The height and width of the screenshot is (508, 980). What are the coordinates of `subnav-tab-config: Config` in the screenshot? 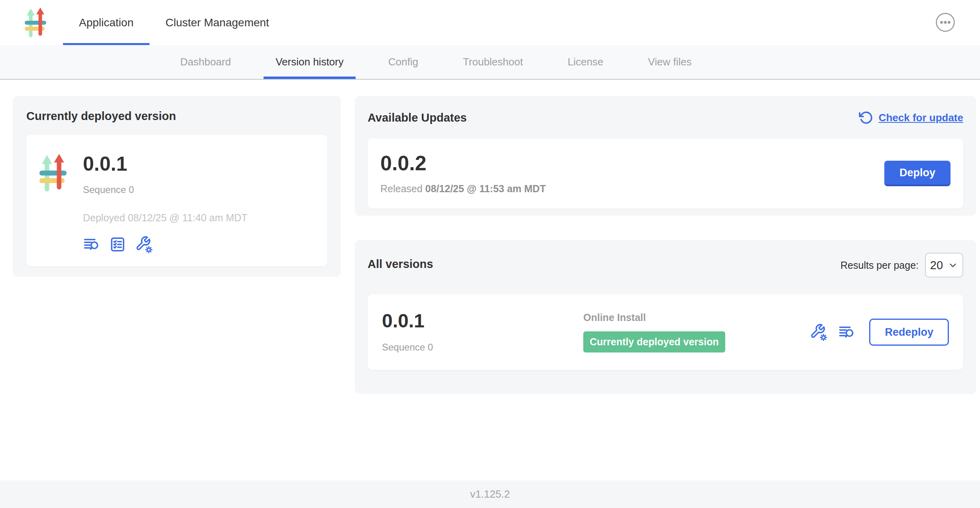 It's located at (403, 62).